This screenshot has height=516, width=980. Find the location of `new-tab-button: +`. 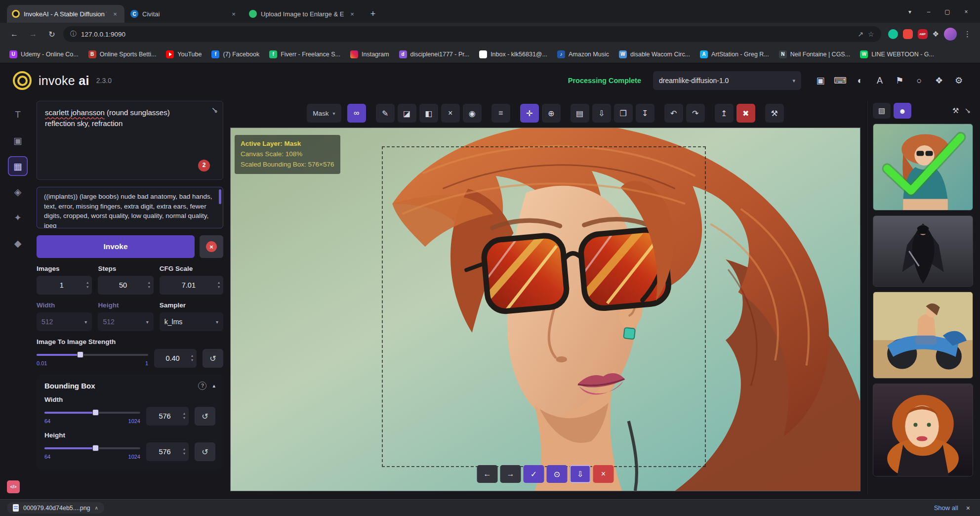

new-tab-button: + is located at coordinates (373, 14).